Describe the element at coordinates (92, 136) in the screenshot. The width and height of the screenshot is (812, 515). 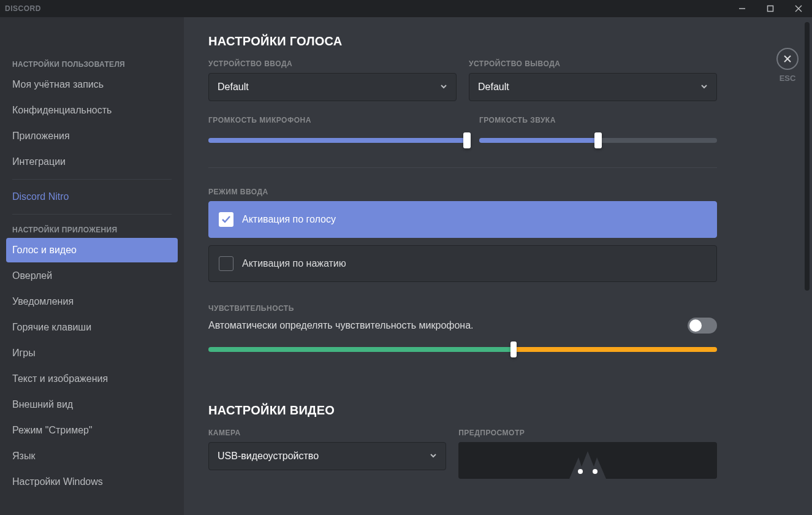
I see `sidebar-item-apps: Приложения` at that location.